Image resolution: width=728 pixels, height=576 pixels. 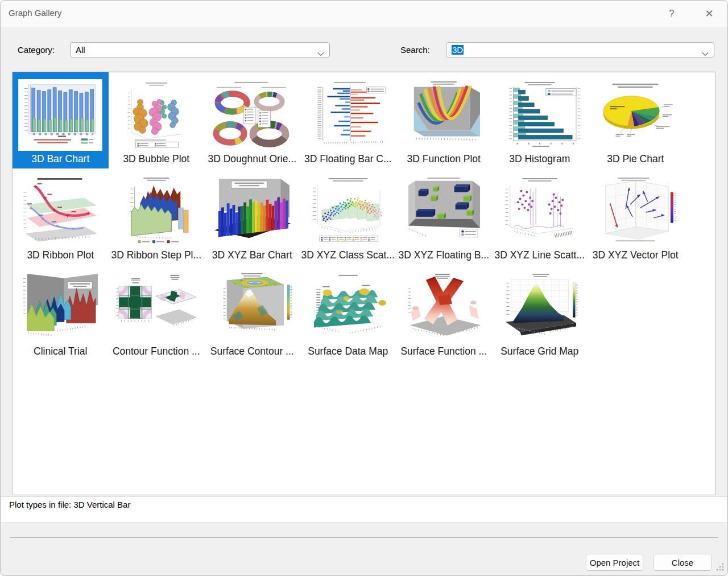 What do you see at coordinates (636, 313) in the screenshot?
I see `gallery-empty-cell` at bounding box center [636, 313].